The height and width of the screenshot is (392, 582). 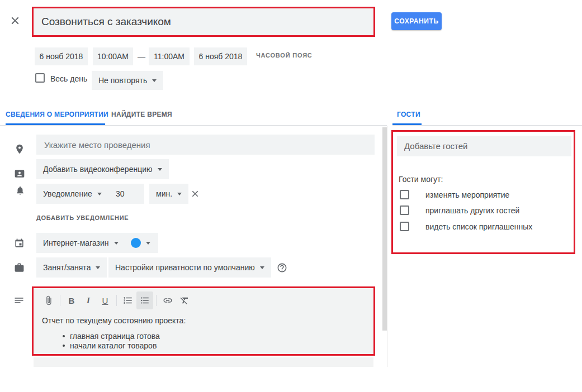 What do you see at coordinates (466, 227) in the screenshot?
I see `guest-permission-row: видеть список приглашенных` at bounding box center [466, 227].